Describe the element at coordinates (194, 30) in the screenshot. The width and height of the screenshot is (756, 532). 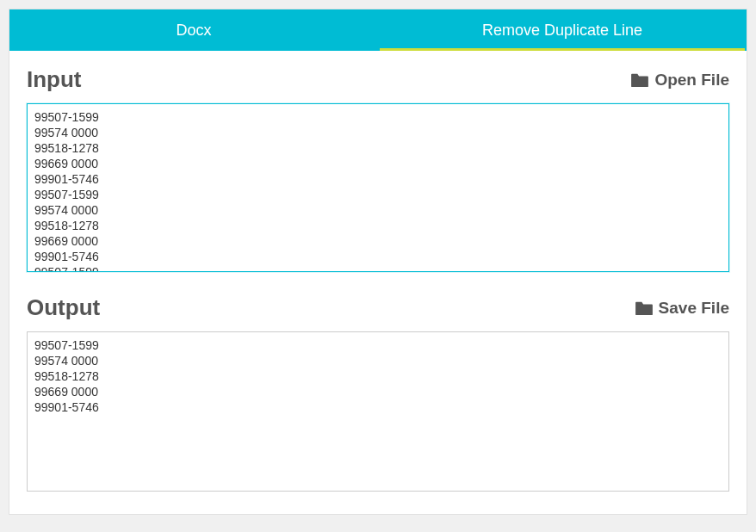
I see `tab-docx: Docx` at that location.